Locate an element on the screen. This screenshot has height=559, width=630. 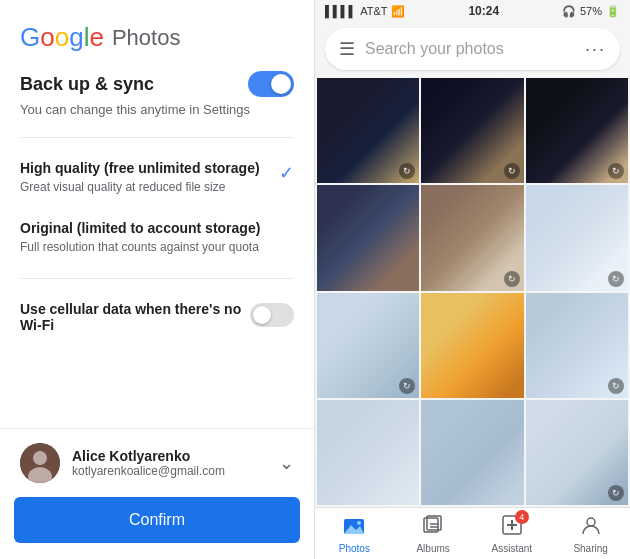
backup-toggle is located at coordinates (271, 84).